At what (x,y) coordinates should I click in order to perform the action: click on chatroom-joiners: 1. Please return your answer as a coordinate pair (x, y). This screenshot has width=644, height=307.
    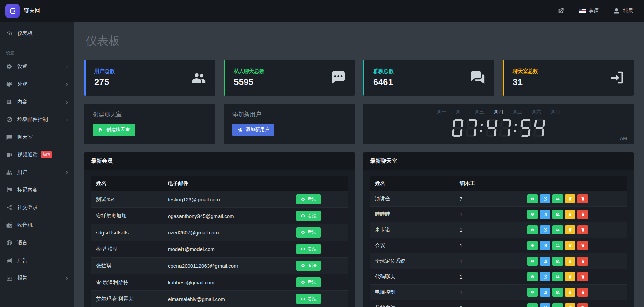
    Looking at the image, I should click on (471, 261).